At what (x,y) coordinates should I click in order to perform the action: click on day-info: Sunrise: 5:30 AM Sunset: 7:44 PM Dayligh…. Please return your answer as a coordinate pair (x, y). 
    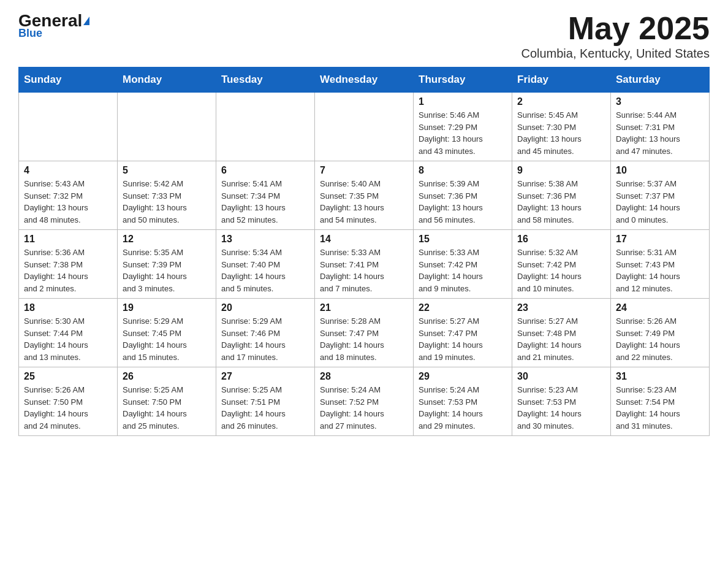
    Looking at the image, I should click on (68, 339).